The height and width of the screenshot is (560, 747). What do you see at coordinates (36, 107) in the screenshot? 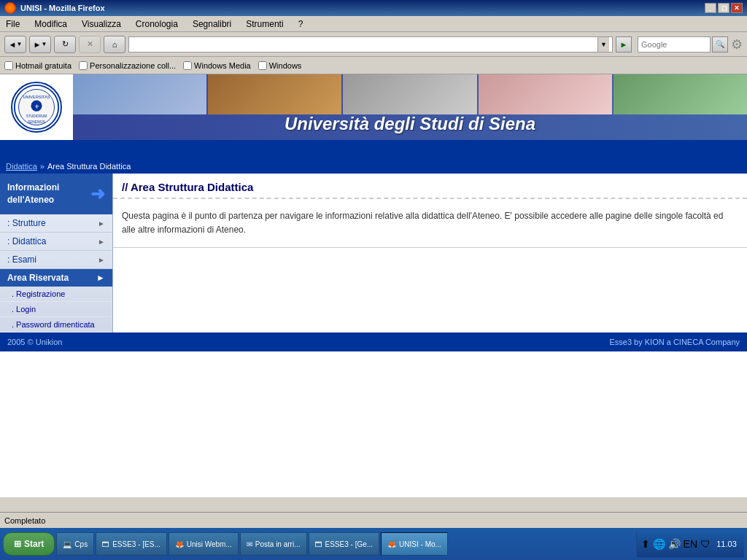
I see `university-logo-area: UNIVERSITAS STUDIORUM SENENSIS ⚜` at bounding box center [36, 107].